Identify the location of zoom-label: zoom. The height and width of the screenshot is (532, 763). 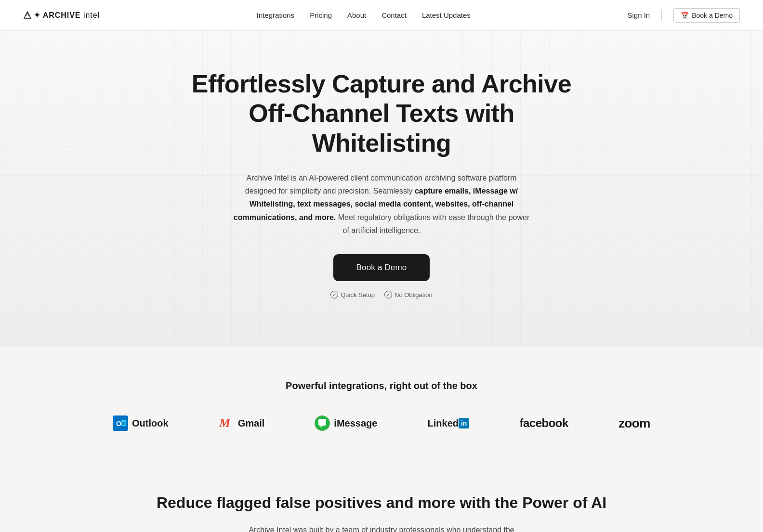
(634, 424).